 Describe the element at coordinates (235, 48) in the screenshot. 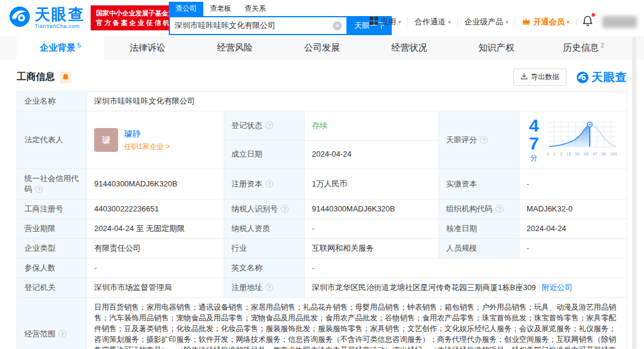

I see `tab-operation-risk: 经营风险` at that location.